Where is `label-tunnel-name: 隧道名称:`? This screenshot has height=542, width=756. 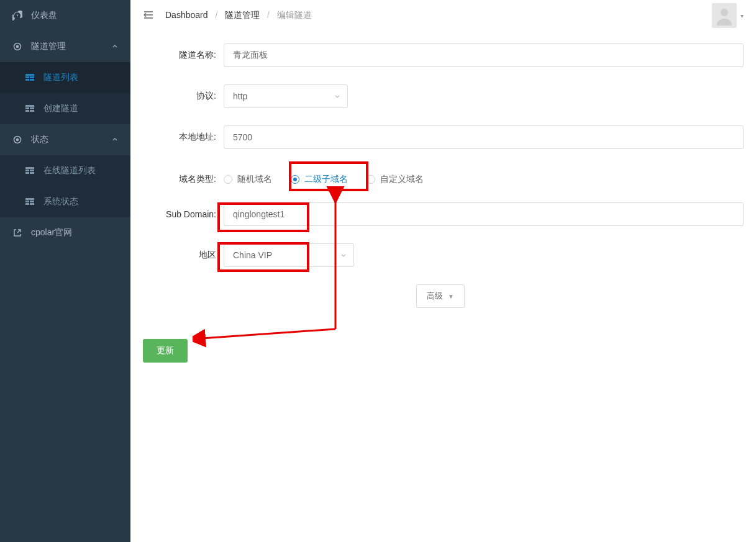 label-tunnel-name: 隧道名称: is located at coordinates (183, 55).